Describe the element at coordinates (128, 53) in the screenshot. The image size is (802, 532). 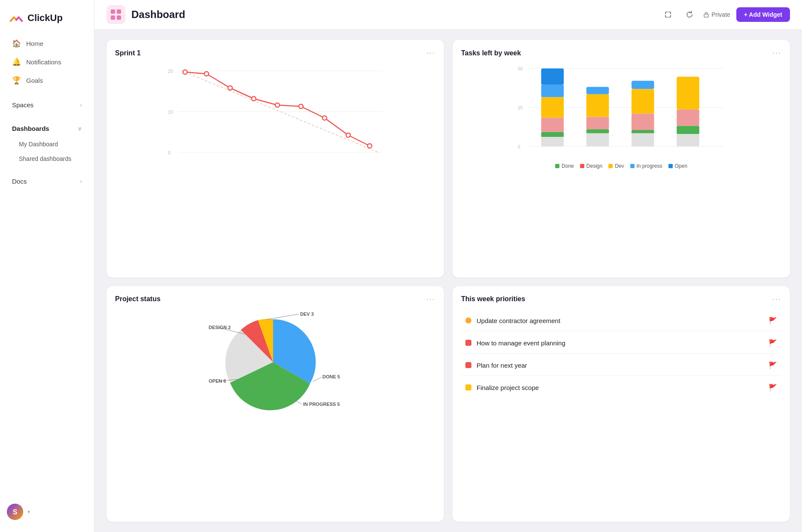
I see `sprint-widget-title: Sprint 1` at that location.